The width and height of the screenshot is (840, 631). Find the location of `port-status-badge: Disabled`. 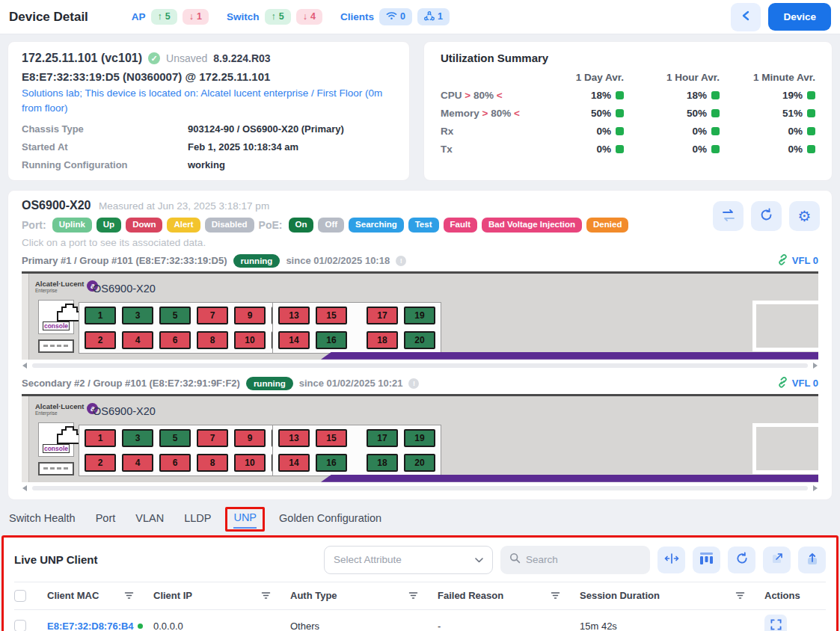

port-status-badge: Disabled is located at coordinates (230, 225).